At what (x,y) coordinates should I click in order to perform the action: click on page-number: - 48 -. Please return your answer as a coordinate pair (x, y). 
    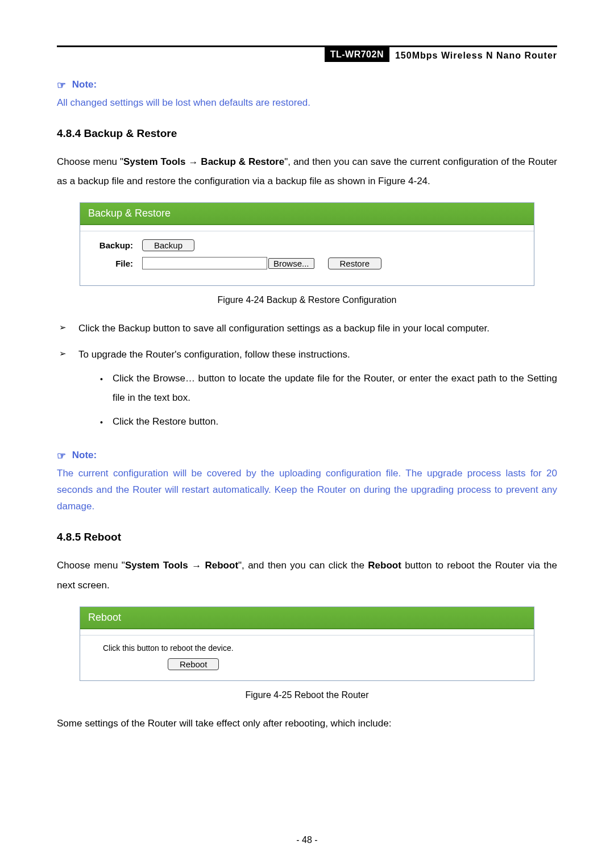
    Looking at the image, I should click on (307, 840).